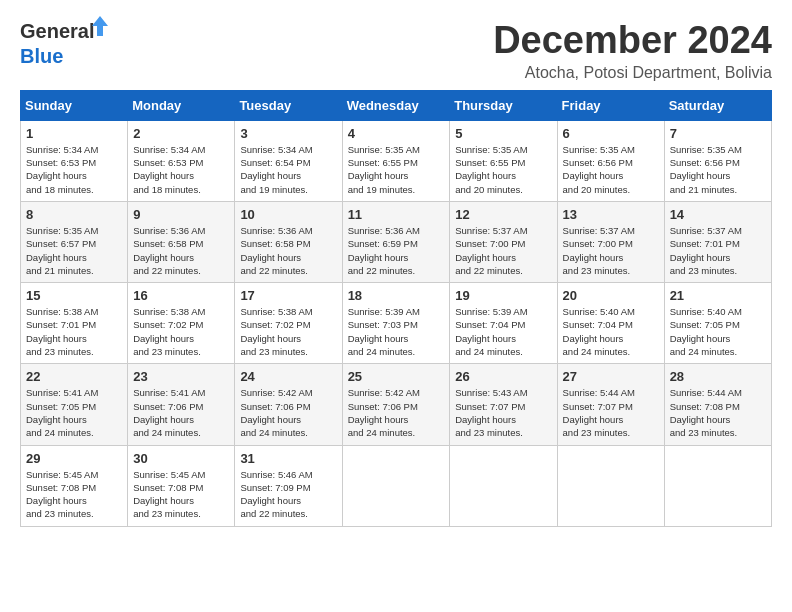 The width and height of the screenshot is (792, 612). What do you see at coordinates (718, 242) in the screenshot?
I see `table-row: 14 Sunrise: 5:37 AMSunset: 7:01 PMDaylig…` at bounding box center [718, 242].